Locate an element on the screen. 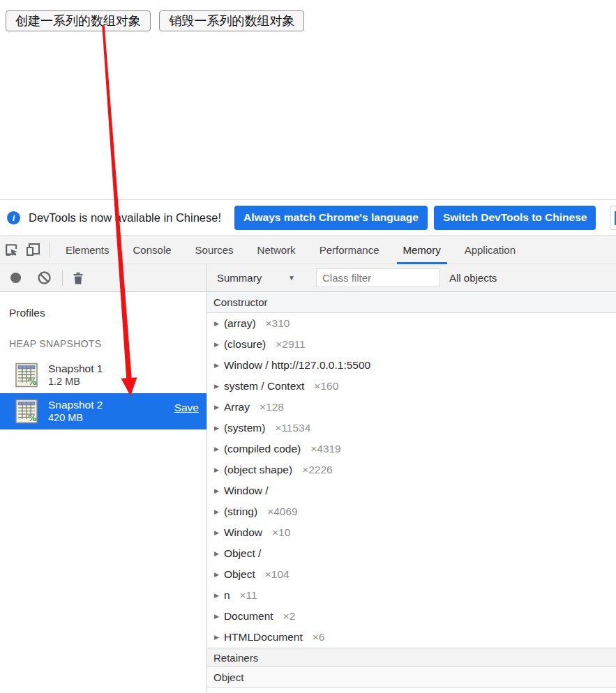 This screenshot has width=616, height=693. create-arrays-button: 创建一系列的数组对象 is located at coordinates (78, 21).